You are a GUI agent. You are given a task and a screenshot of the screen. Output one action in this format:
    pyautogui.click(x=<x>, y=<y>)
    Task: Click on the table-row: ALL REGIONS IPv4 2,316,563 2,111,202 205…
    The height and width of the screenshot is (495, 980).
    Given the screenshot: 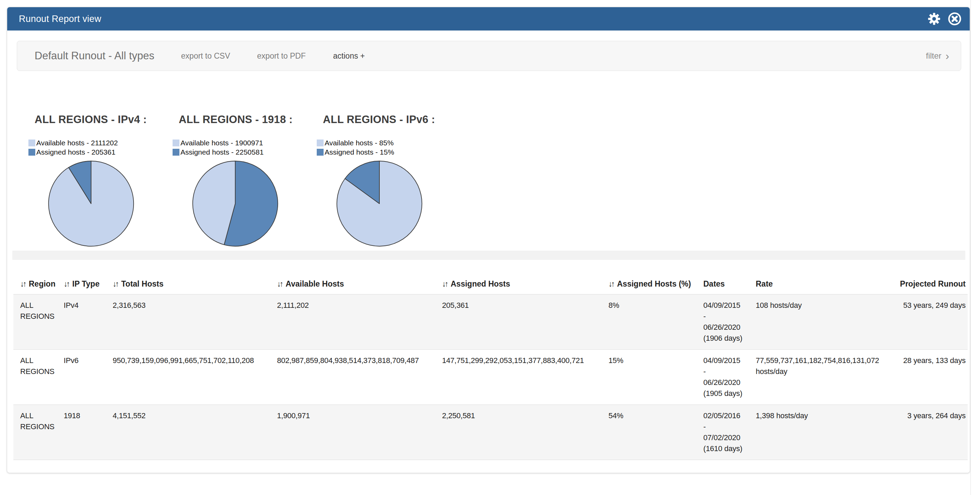 What is the action you would take?
    pyautogui.click(x=491, y=322)
    